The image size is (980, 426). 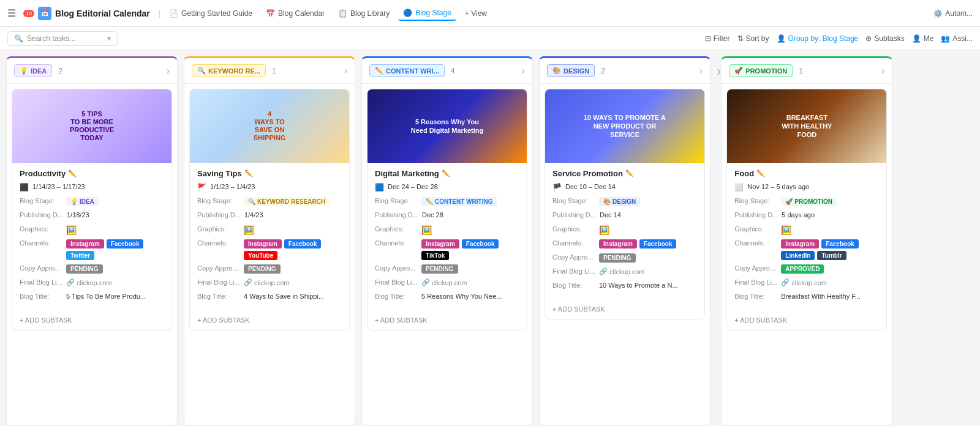 I want to click on column-header-keyword: 🔍 KEYWORD RE...1›, so click(x=270, y=71).